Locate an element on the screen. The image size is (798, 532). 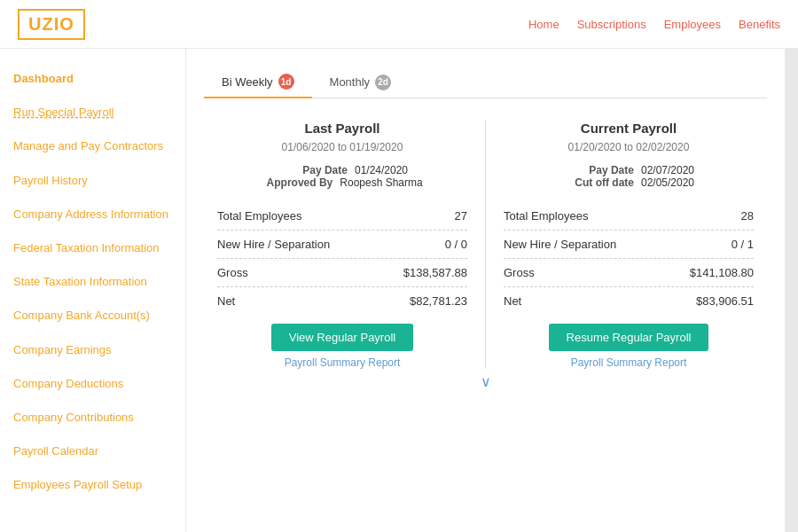
current-pay-date-label: Pay Date is located at coordinates (598, 170).